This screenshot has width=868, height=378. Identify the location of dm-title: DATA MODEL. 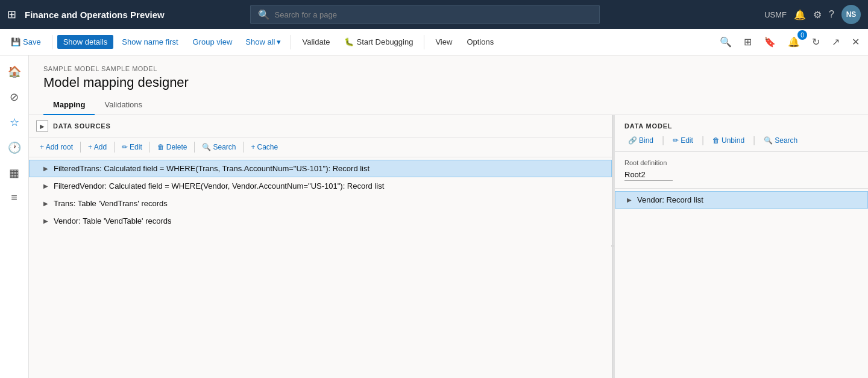
(741, 126).